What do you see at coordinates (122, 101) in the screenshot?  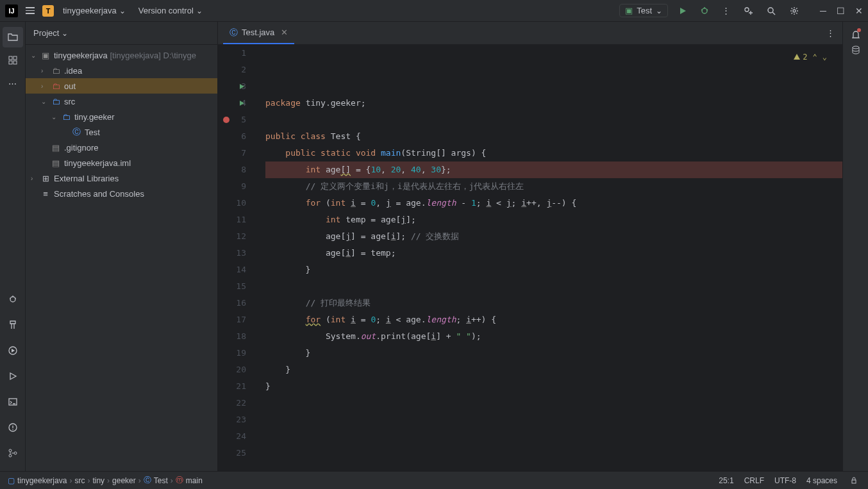 I see `tree-item: ⌄ 🗀 src` at bounding box center [122, 101].